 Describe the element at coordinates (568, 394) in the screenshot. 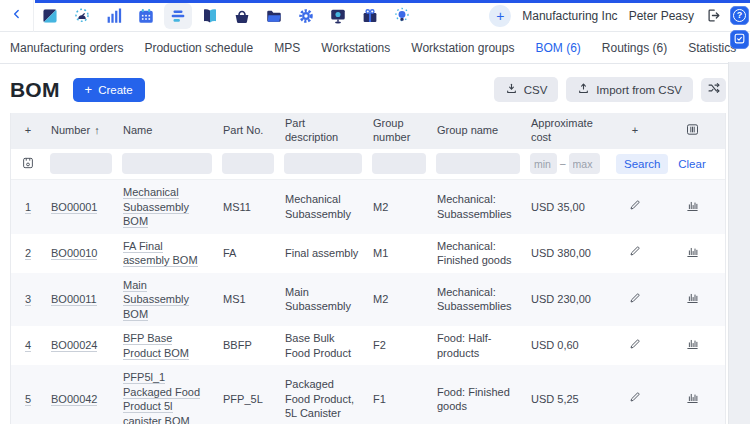

I see `approximate-cost-cell: USD 5,25` at that location.